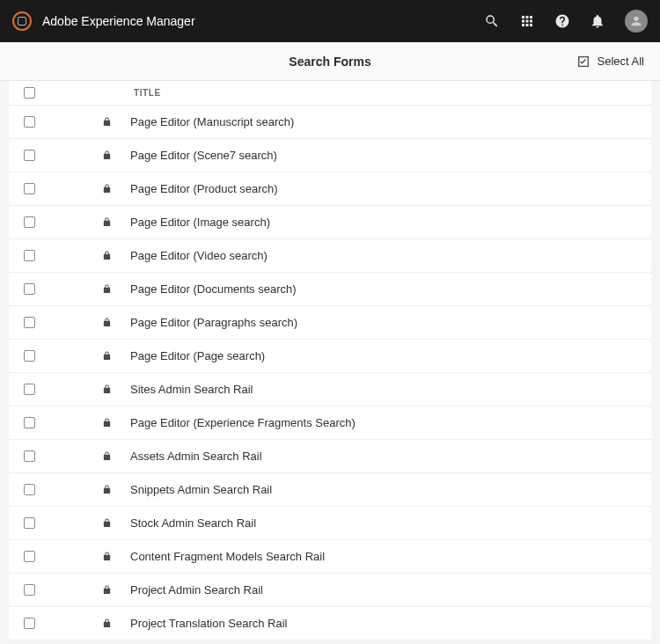 Image resolution: width=660 pixels, height=644 pixels. What do you see at coordinates (330, 62) in the screenshot?
I see `page-subbar: Search Forms Select All` at bounding box center [330, 62].